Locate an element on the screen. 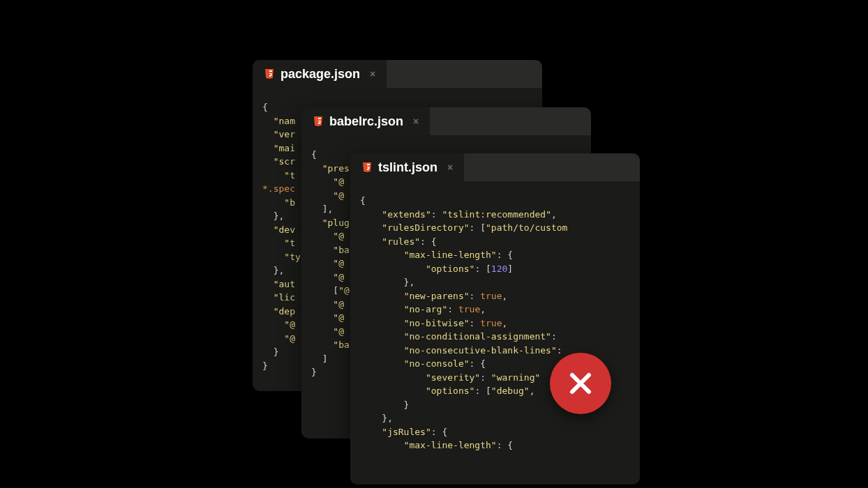 Image resolution: width=868 pixels, height=488 pixels. tab-bar: tslint.json × is located at coordinates (495, 167).